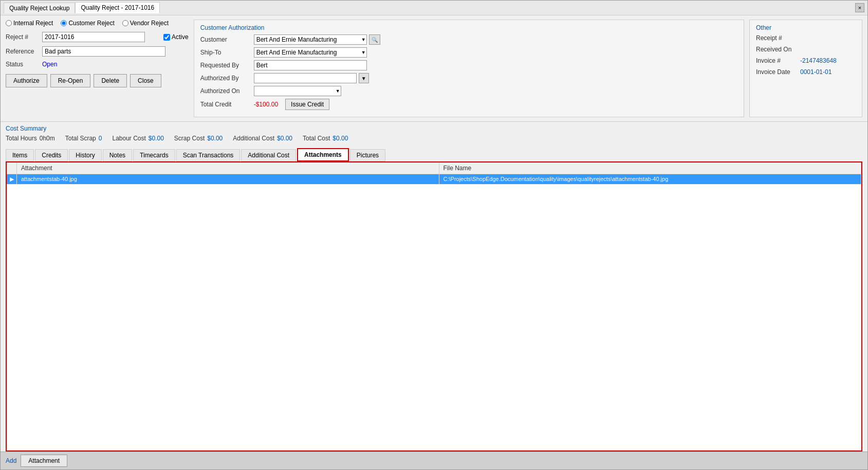 The height and width of the screenshot is (470, 868). I want to click on delete-button: Delete, so click(110, 81).